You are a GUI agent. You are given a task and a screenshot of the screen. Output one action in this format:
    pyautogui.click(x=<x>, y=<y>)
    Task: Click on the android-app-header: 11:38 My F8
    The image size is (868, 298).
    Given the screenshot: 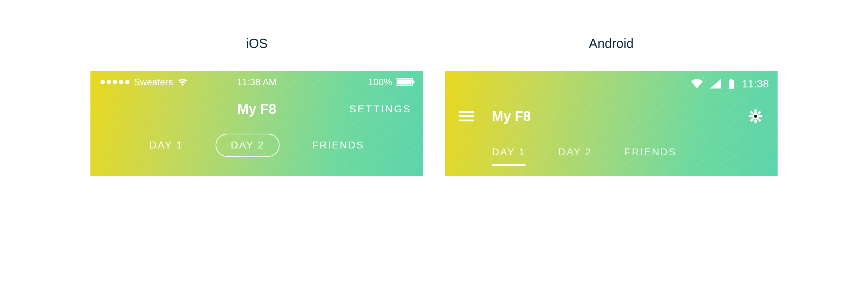 What is the action you would take?
    pyautogui.click(x=611, y=124)
    